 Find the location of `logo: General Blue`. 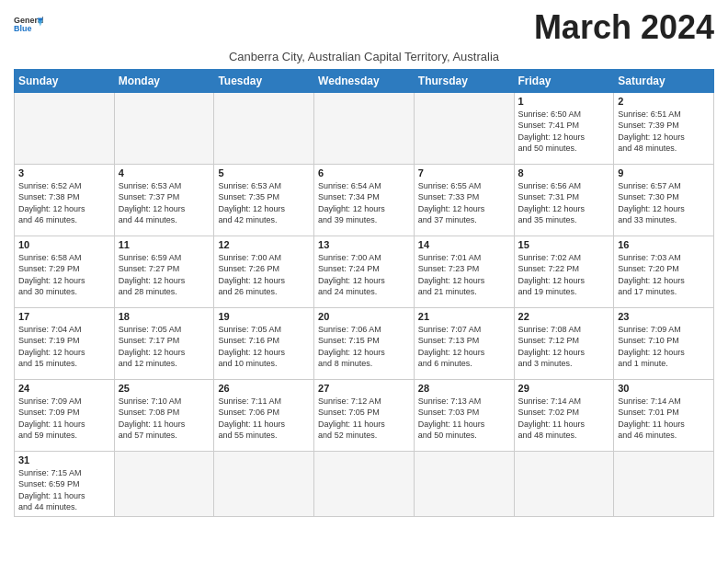

logo: General Blue is located at coordinates (28, 24).